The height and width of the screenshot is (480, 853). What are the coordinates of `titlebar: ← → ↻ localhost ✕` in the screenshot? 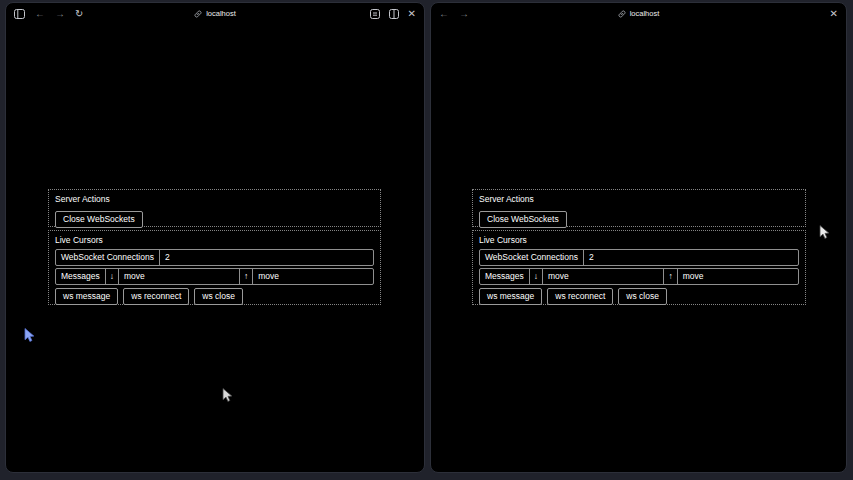 It's located at (215, 14).